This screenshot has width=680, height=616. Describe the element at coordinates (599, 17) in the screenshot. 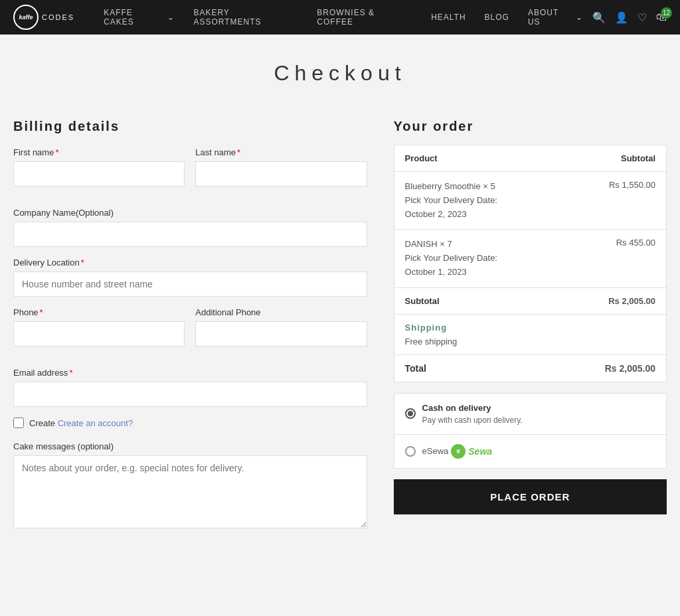

I see `search-icon: 🔍` at that location.